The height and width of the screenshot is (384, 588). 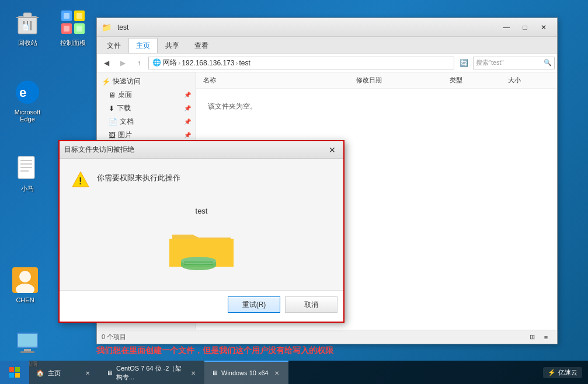 I want to click on sidebar-pics-icon: 🖼, so click(x=112, y=135).